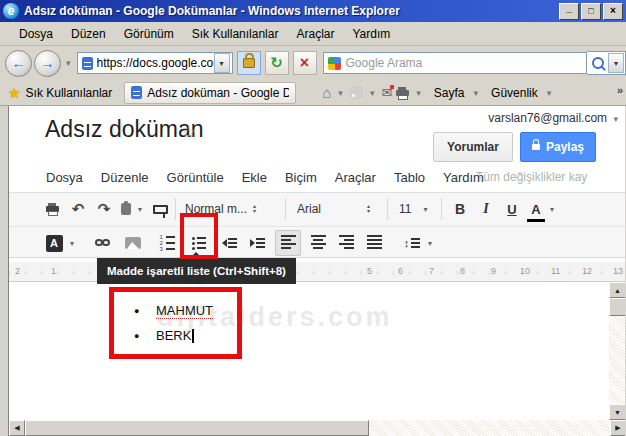  What do you see at coordinates (413, 209) in the screenshot?
I see `font-size-selector: 11 ▾` at bounding box center [413, 209].